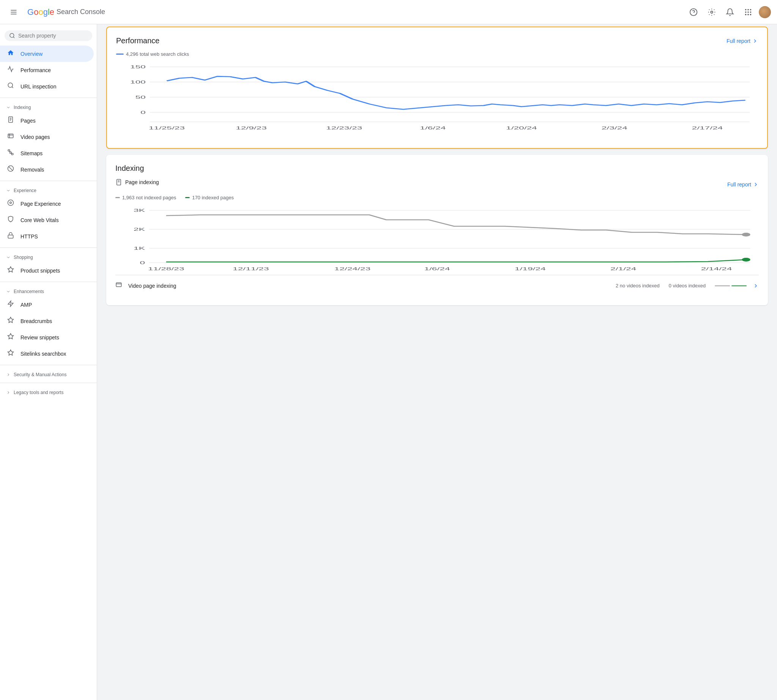 This screenshot has height=700, width=777. Describe the element at coordinates (43, 354) in the screenshot. I see `sitelinks-searchbox-label: Sitelinks searchbox` at that location.